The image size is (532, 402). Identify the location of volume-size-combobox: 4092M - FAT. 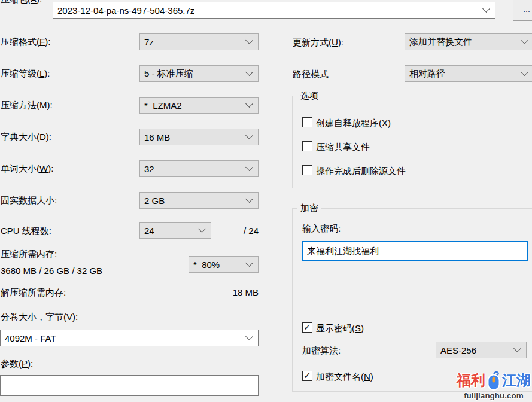
(129, 338).